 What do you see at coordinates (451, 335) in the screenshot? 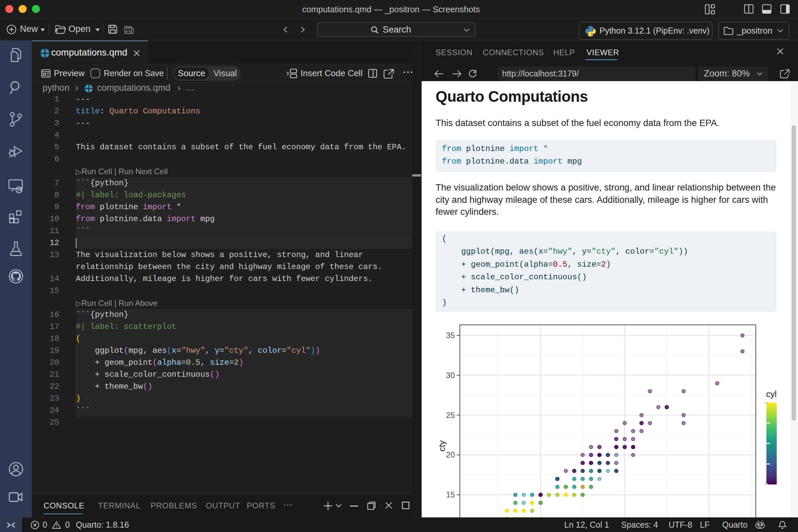
I see `svg-text: 35` at bounding box center [451, 335].